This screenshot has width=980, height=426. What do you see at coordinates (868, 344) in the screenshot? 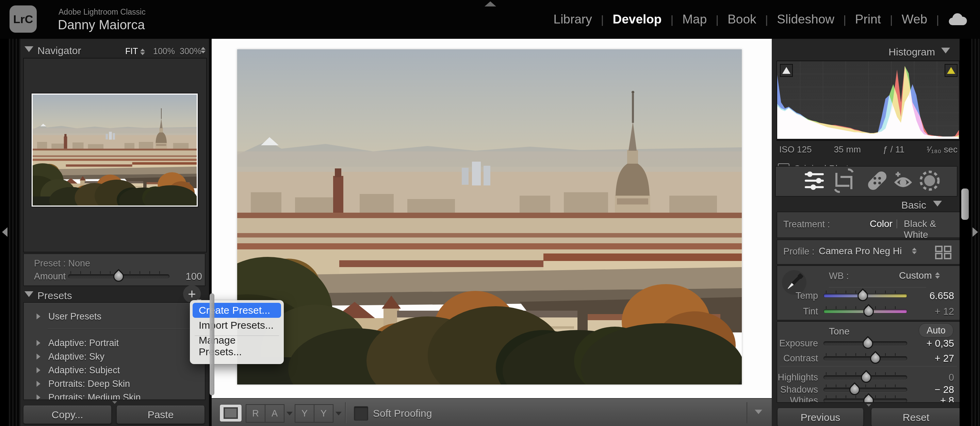
I see `exposure-slider-thumb` at bounding box center [868, 344].